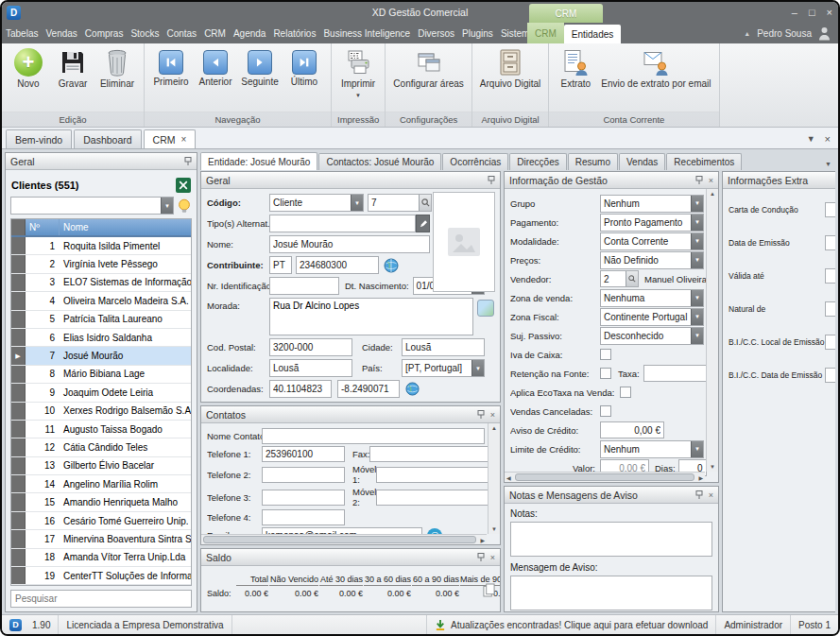  I want to click on table-row: 3ELO7 Sistemas de Informação. Lda, so click(101, 284).